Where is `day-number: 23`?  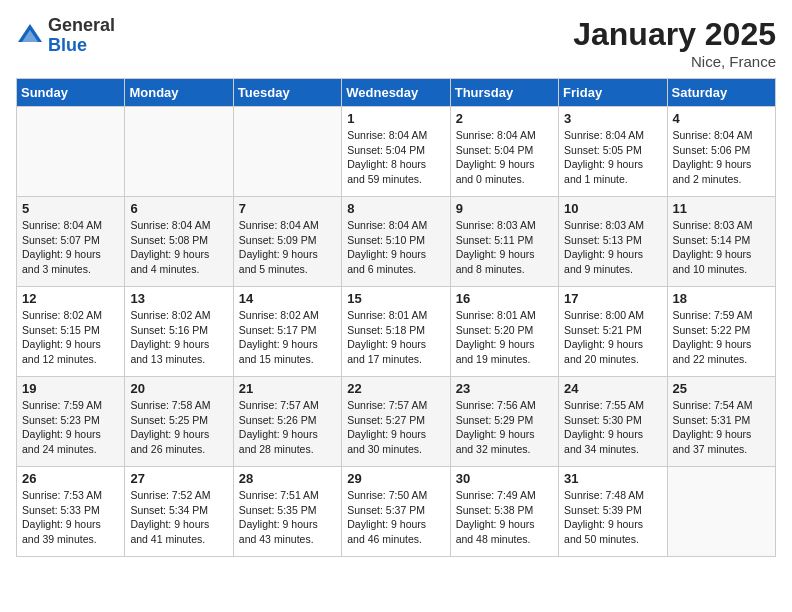
day-number: 23 is located at coordinates (504, 388).